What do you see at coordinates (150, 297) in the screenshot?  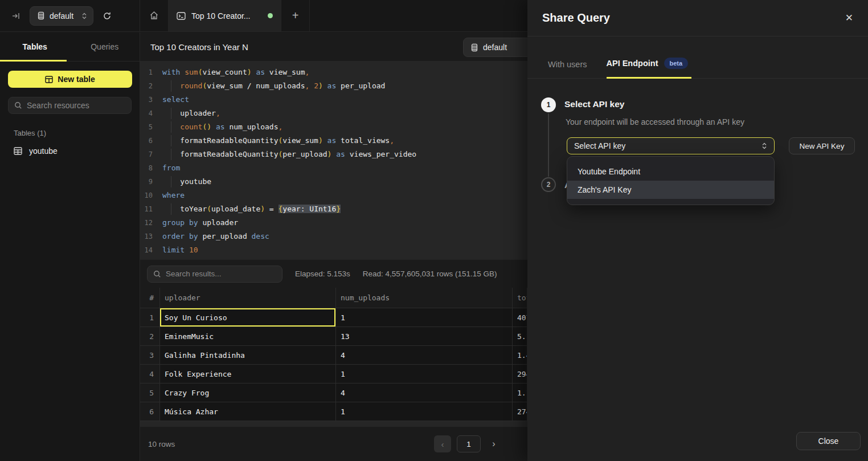 I see `header-row-number: #` at bounding box center [150, 297].